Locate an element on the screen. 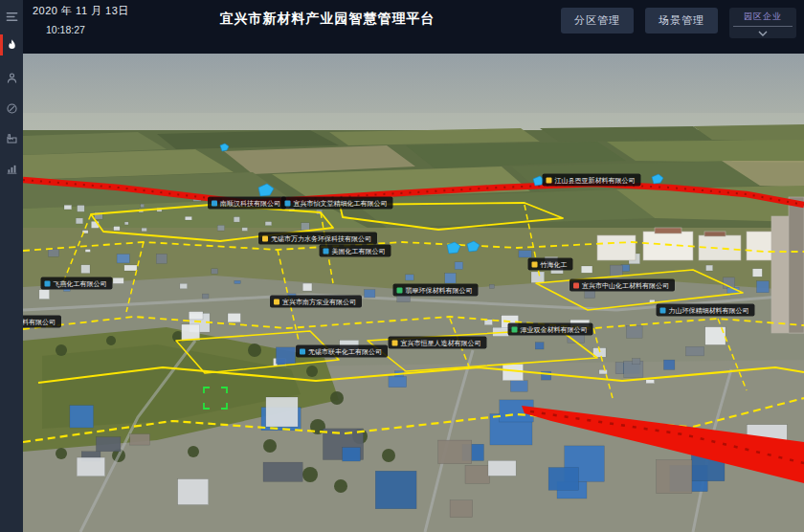 This screenshot has width=804, height=532. company-label-text: 无锡市联丰化工有限公司 is located at coordinates (345, 352).